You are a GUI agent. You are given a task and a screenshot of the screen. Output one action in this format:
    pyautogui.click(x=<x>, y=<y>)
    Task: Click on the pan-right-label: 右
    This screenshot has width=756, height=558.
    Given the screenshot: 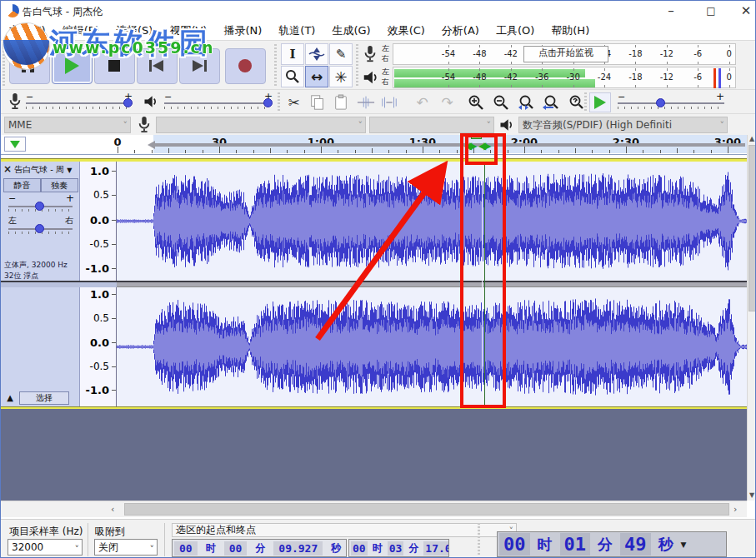 What is the action you would take?
    pyautogui.click(x=69, y=221)
    